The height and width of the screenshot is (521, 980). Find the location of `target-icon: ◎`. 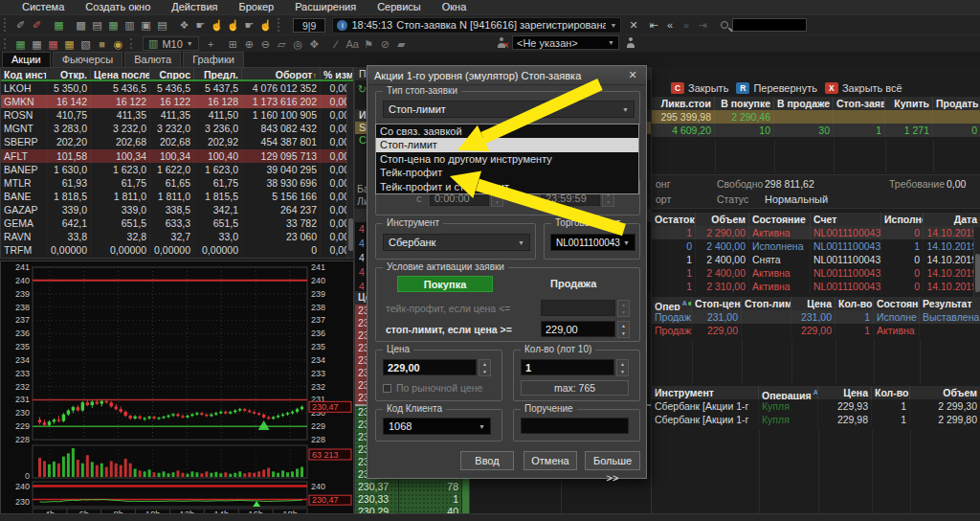

target-icon: ◎ is located at coordinates (299, 44).